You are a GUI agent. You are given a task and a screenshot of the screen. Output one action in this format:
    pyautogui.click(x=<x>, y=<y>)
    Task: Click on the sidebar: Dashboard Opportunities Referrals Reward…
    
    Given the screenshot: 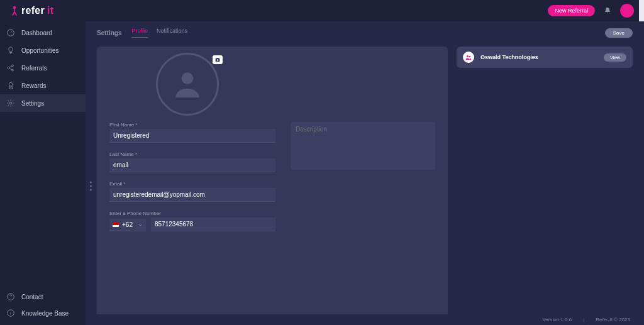 What is the action you would take?
    pyautogui.click(x=43, y=174)
    